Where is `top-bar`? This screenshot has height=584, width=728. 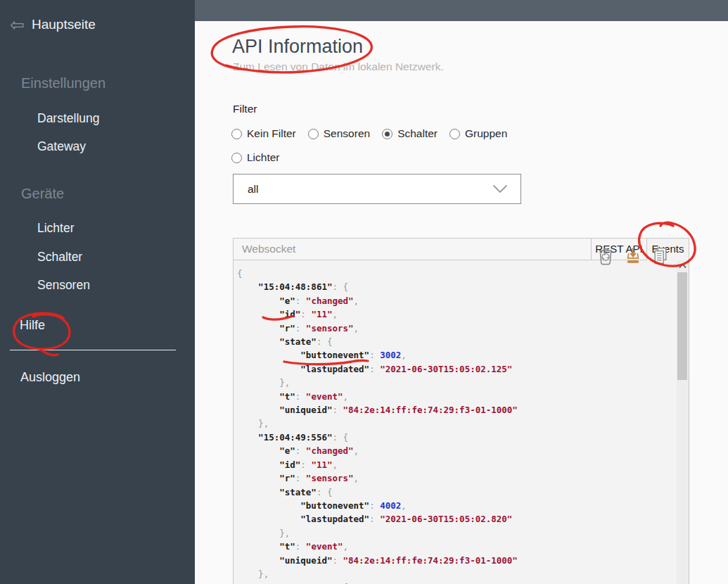
top-bar is located at coordinates (461, 11).